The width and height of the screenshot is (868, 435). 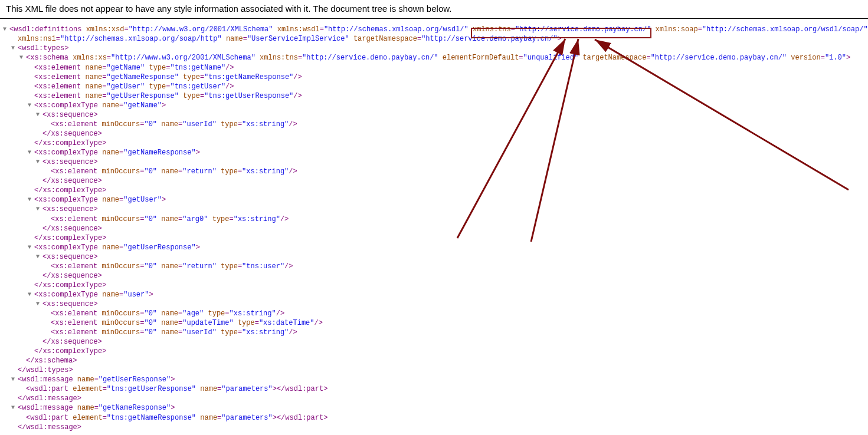 What do you see at coordinates (444, 389) in the screenshot?
I see `xml-line: <wsdl:part element="tns:getUserResponse"…` at bounding box center [444, 389].